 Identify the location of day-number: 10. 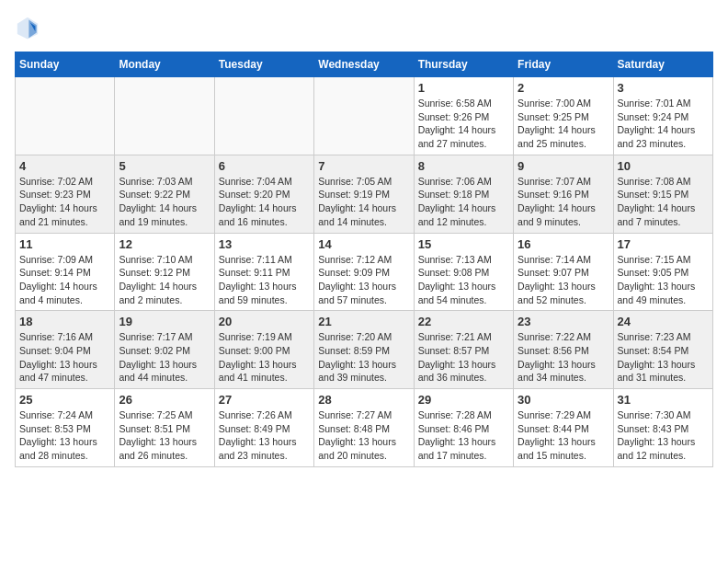
(664, 166).